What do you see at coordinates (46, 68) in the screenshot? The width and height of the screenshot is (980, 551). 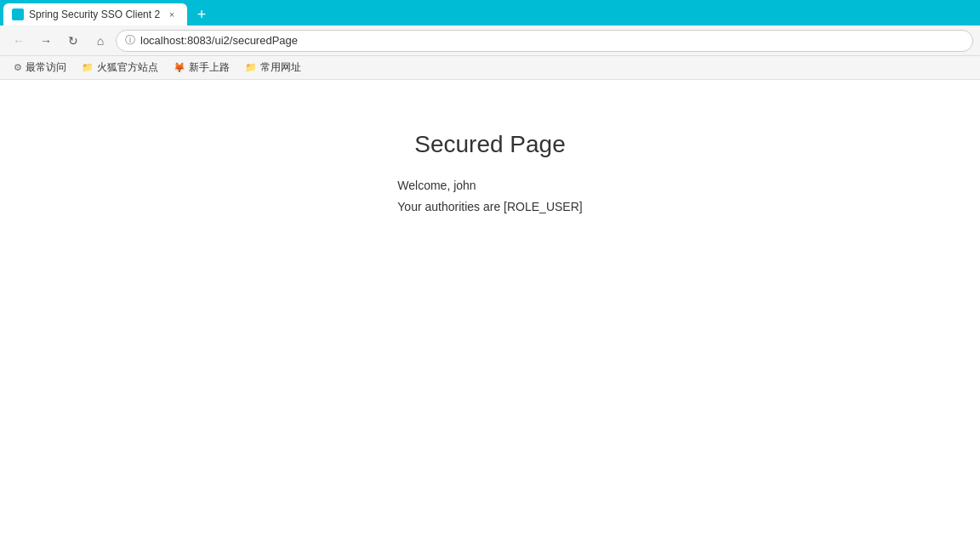 I see `bookmark-label-1: 最常访问` at bounding box center [46, 68].